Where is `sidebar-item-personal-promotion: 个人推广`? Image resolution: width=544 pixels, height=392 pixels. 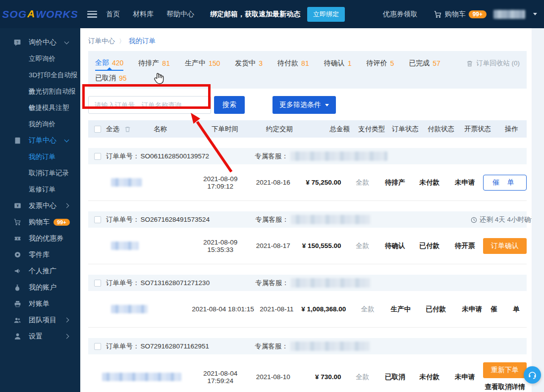
sidebar-item-personal-promotion: 个人推广 is located at coordinates (40, 271).